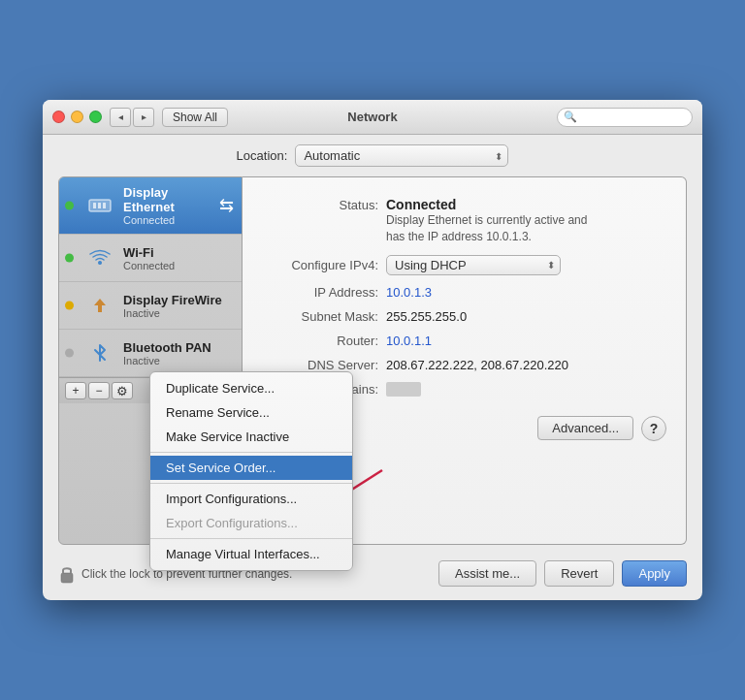 The image size is (745, 700). I want to click on search-input: 🔍, so click(625, 117).